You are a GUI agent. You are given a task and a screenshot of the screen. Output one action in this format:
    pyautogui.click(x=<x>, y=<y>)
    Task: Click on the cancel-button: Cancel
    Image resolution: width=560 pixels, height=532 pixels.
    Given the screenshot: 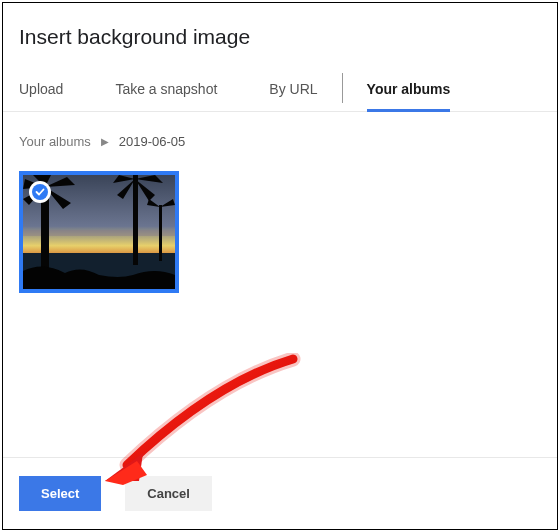 What is the action you would take?
    pyautogui.click(x=168, y=494)
    